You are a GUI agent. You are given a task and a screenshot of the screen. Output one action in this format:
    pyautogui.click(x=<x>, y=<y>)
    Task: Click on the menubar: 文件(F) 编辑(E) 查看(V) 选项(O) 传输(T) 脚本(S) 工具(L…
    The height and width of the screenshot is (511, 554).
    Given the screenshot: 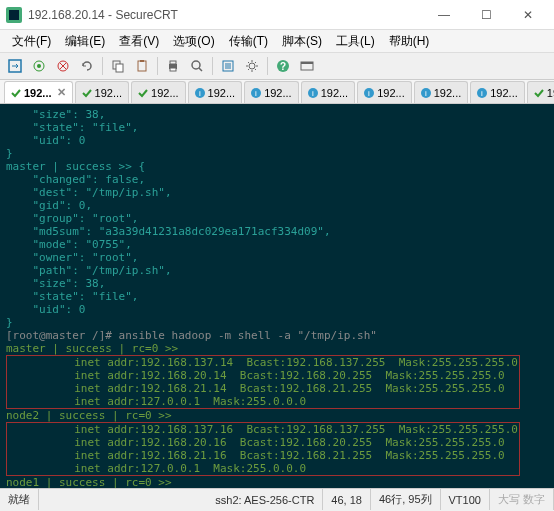 What is the action you would take?
    pyautogui.click(x=277, y=41)
    